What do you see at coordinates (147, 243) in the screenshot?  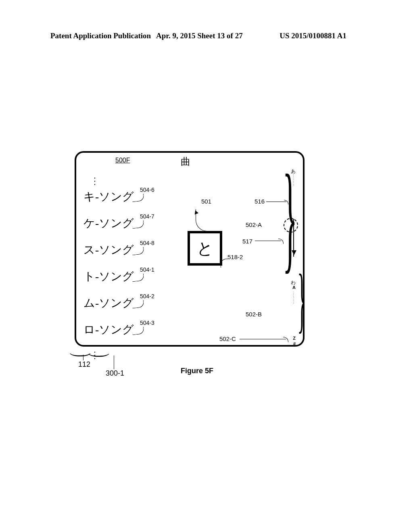 I see `reference-label: 504-8` at bounding box center [147, 243].